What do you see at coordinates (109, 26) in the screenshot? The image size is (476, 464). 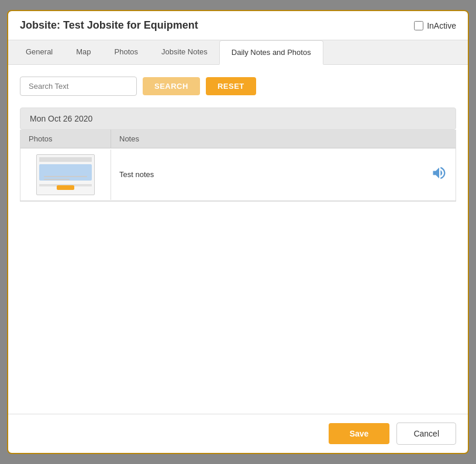 I see `modal-title: Jobsite: Test Jobsite for Equipment` at bounding box center [109, 26].